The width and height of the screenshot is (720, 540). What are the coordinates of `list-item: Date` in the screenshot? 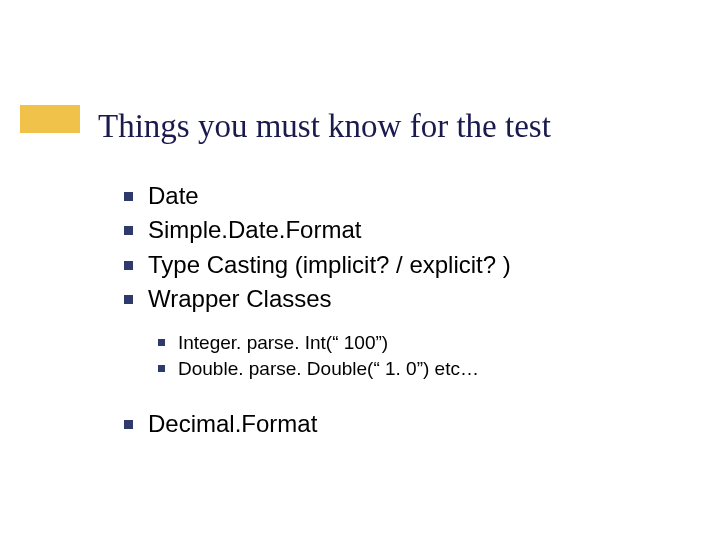 It's located at (390, 196).